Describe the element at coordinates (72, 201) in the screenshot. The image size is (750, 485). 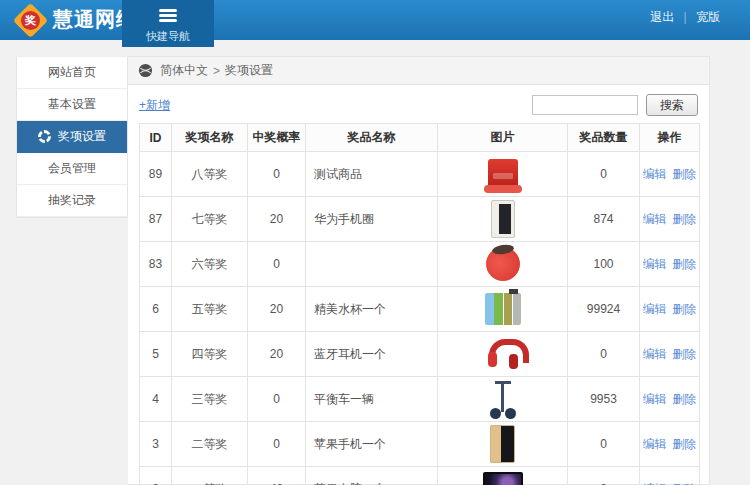
I see `sidebar-item-4: 抽奖记录` at that location.